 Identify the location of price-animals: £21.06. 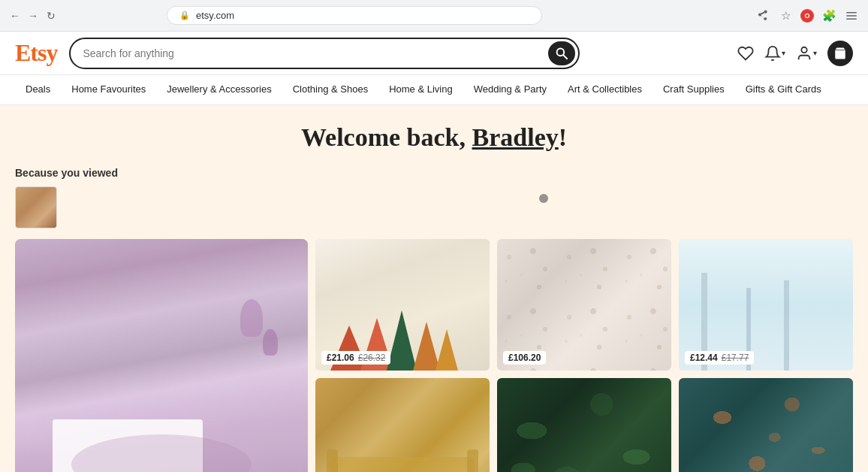
(341, 358).